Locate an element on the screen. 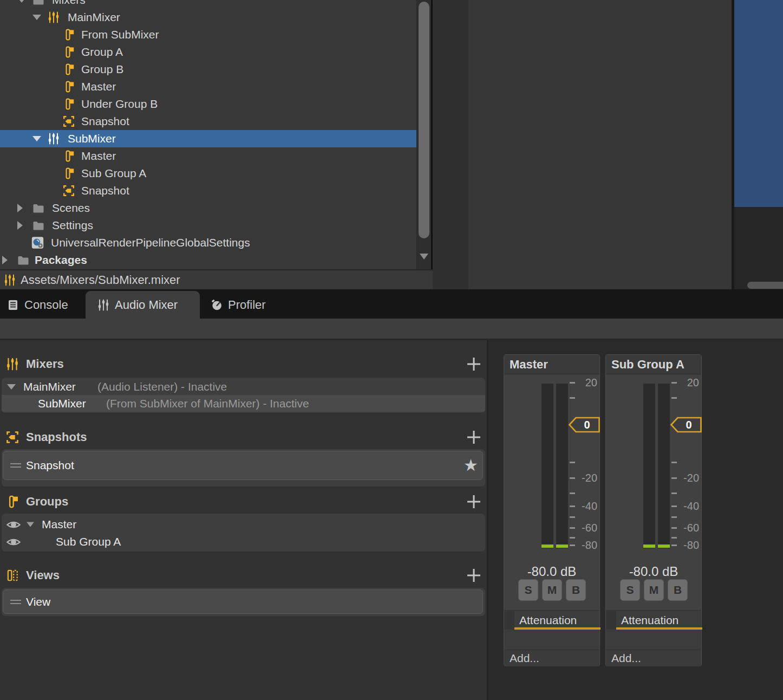 Image resolution: width=783 pixels, height=700 pixels. snapshot-star-icon: ★ is located at coordinates (471, 465).